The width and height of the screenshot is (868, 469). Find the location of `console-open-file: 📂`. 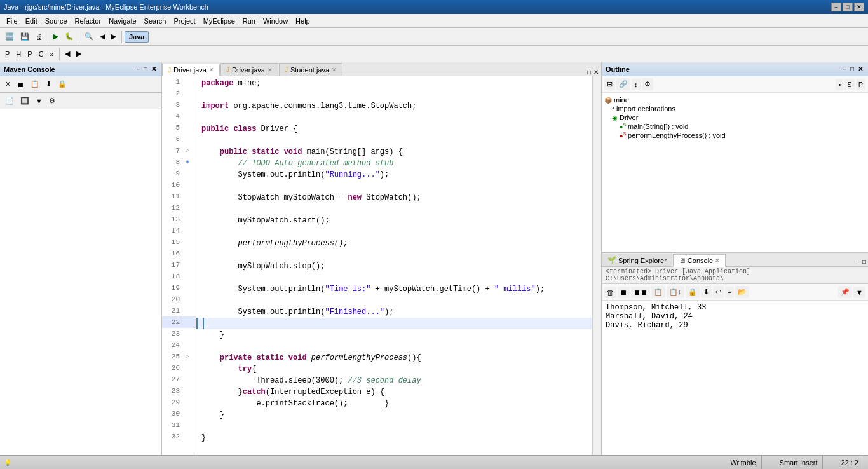

console-open-file: 📂 is located at coordinates (742, 292).